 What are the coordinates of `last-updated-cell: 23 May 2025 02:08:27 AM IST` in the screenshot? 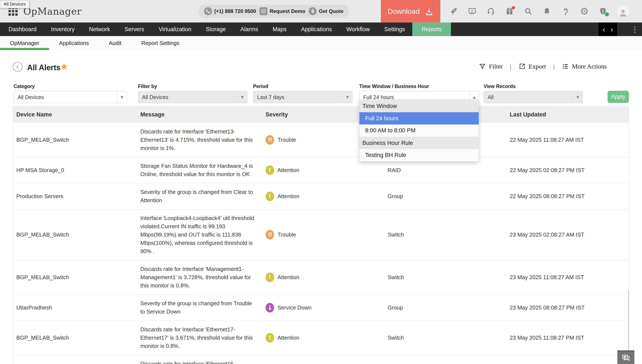 It's located at (552, 235).